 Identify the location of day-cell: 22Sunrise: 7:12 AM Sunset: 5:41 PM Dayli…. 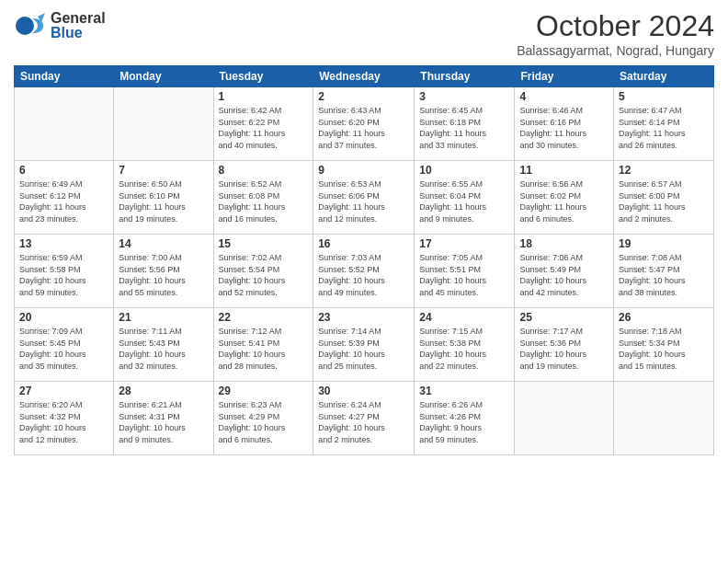
(263, 345).